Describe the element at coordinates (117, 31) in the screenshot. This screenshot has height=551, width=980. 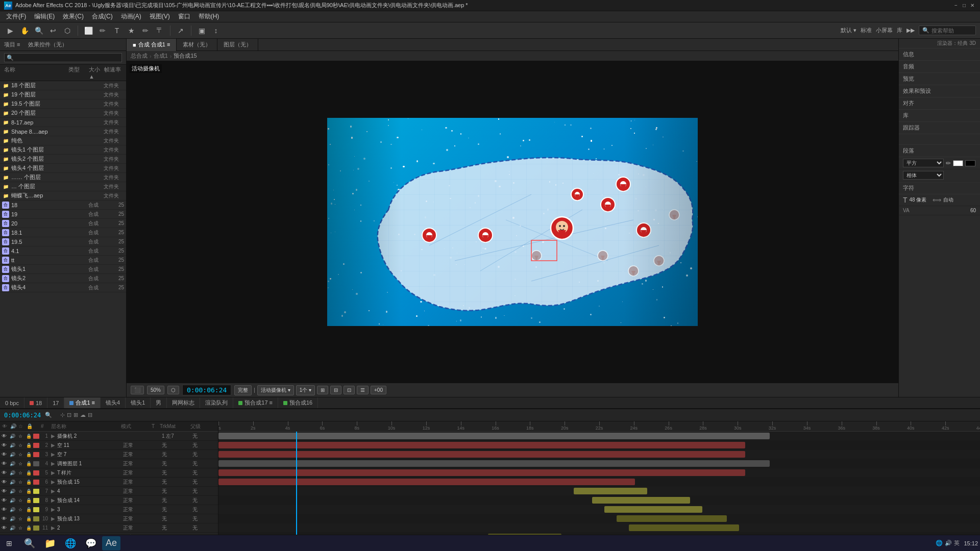
I see `tool-text: T` at that location.